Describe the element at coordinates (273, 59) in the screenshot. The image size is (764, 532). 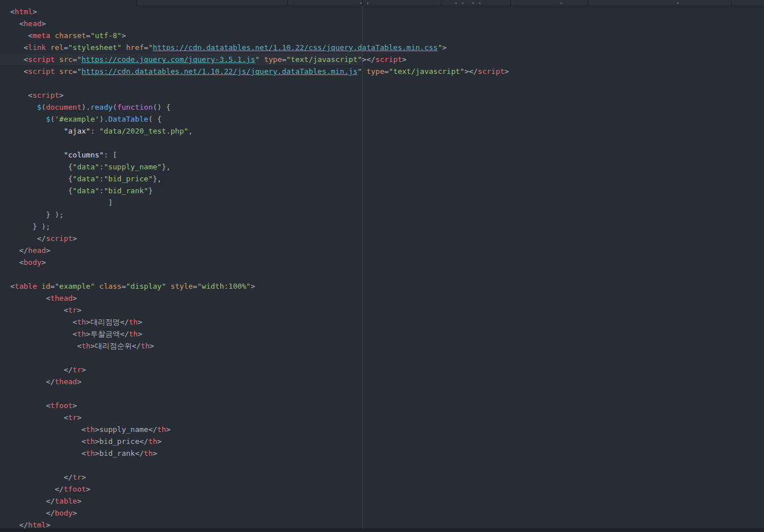
I see `code-token: type` at that location.